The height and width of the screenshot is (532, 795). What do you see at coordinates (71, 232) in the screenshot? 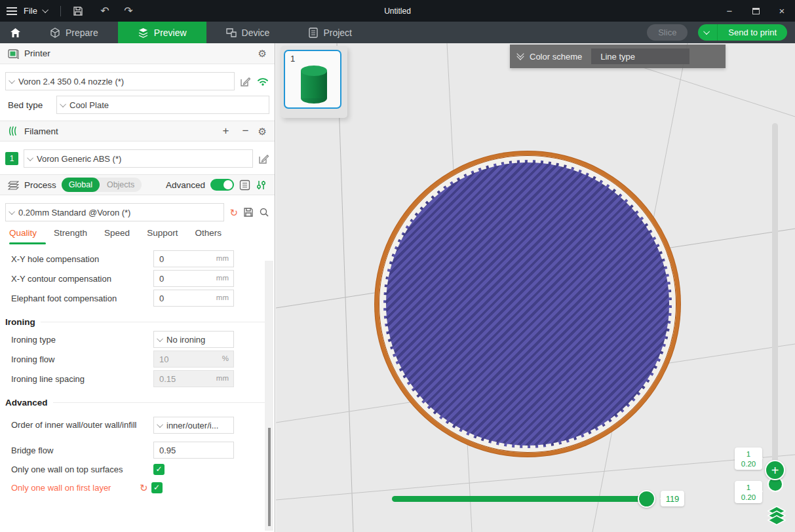
I see `tab-strength: Strength` at bounding box center [71, 232].